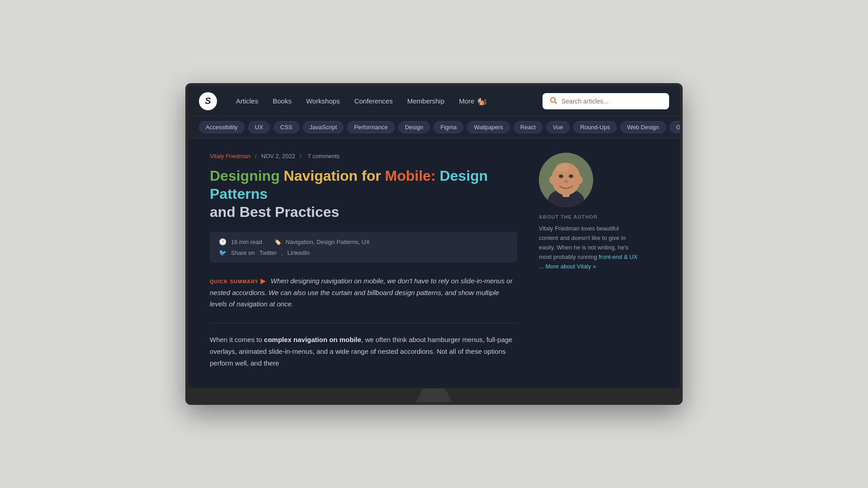  Describe the element at coordinates (589, 217) in the screenshot. I see `about-author-label: ABOUT THE AUTHOR` at that location.